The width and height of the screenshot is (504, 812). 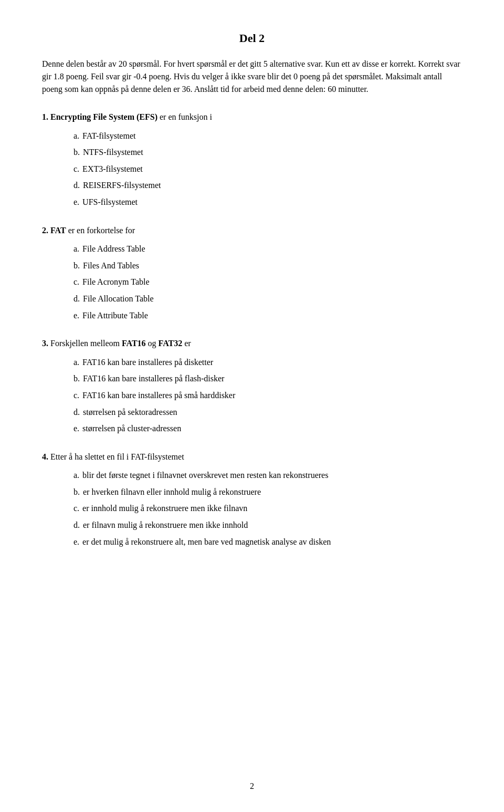 I want to click on option-text: FAT16 kan bare installeres på små harddi…, so click(x=159, y=395).